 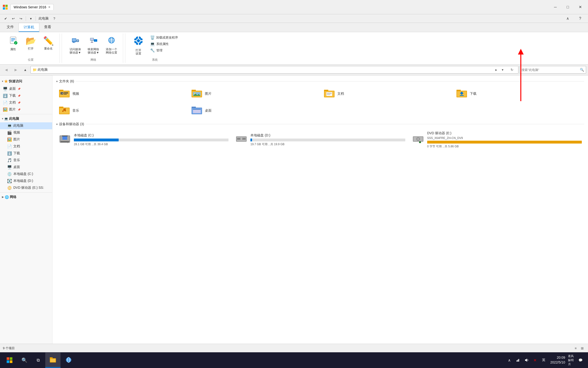 What do you see at coordinates (26, 181) in the screenshot?
I see `sidebar-item-d-drive: 💽 本地磁盘 (D:)` at bounding box center [26, 181].